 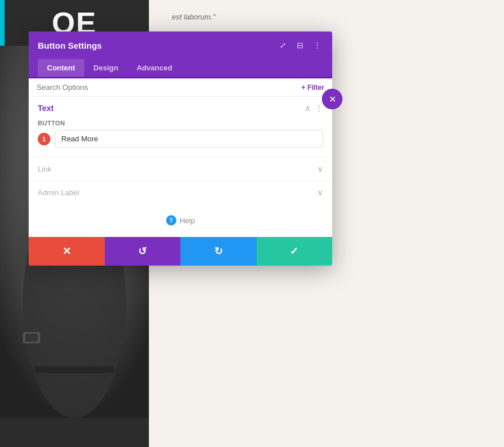 I want to click on link-label: Link, so click(x=45, y=169).